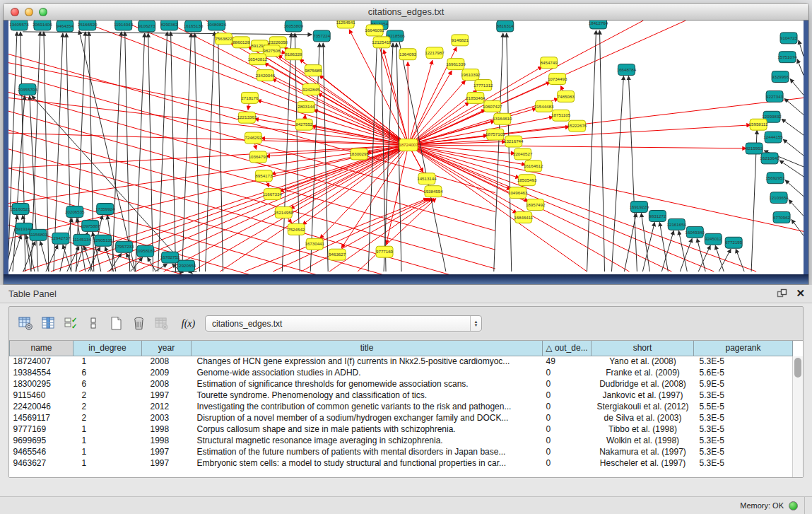  Describe the element at coordinates (42, 373) in the screenshot. I see `table-cell: 19384554` at that location.